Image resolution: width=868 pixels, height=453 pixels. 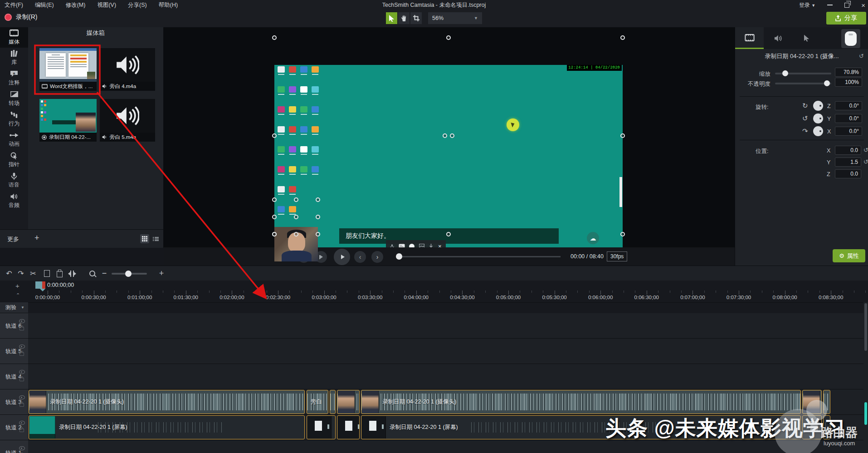 What do you see at coordinates (14, 326) in the screenshot?
I see `track-header: 轨道 6` at bounding box center [14, 326].